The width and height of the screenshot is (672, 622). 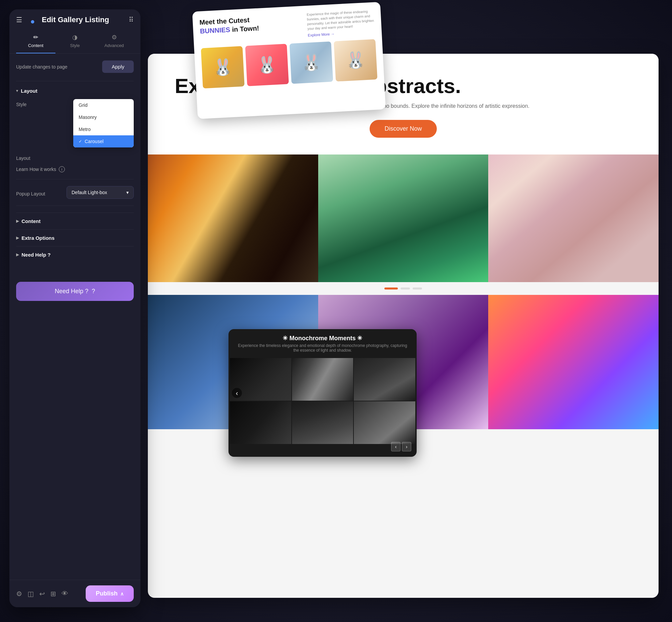 I want to click on chevron-down-icon: ▾, so click(x=127, y=193).